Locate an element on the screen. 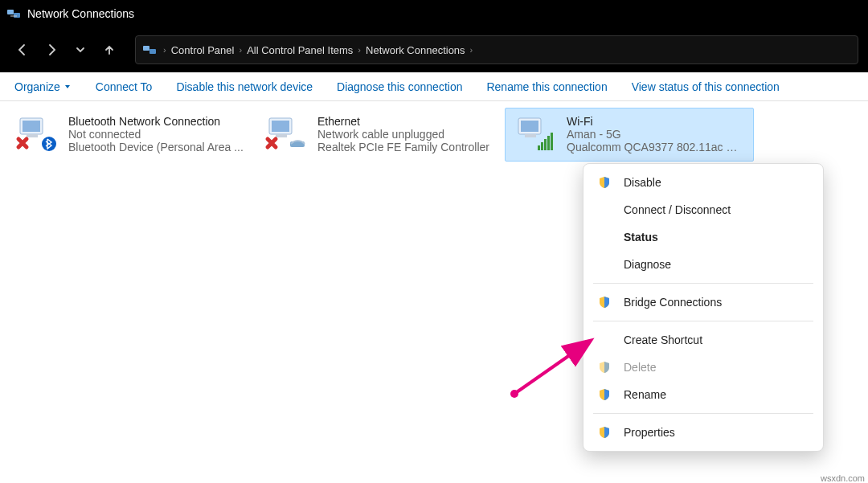 This screenshot has width=868, height=483. connection-item-wifi: Wi-Fi Aman - 5G Qualcomm QCA9377 802.11a… is located at coordinates (629, 135).